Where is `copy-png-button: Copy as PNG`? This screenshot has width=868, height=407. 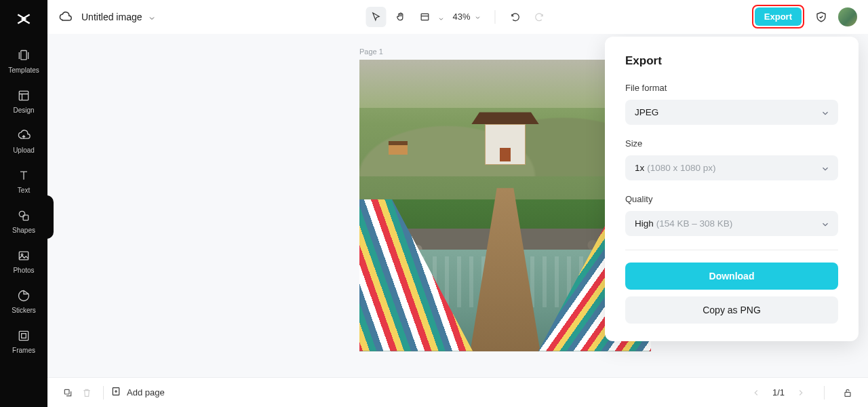
copy-png-button: Copy as PNG is located at coordinates (732, 310).